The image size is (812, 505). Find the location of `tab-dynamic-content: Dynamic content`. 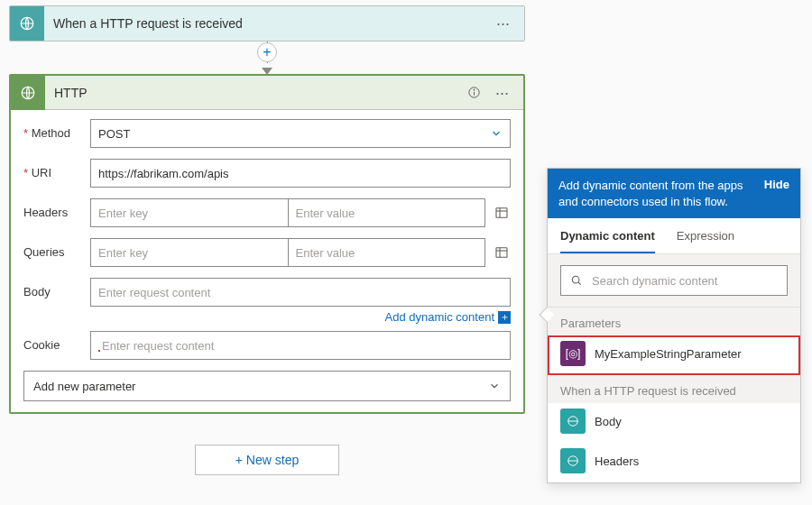

tab-dynamic-content: Dynamic content is located at coordinates (608, 236).